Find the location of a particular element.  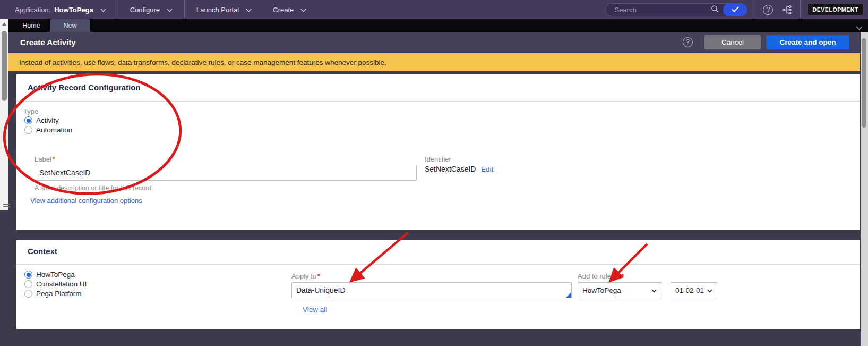

apply-to-label: Apply to* is located at coordinates (306, 276).